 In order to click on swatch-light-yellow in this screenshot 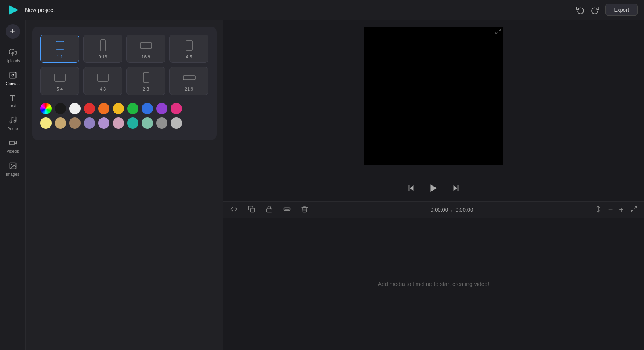, I will do `click(46, 123)`.